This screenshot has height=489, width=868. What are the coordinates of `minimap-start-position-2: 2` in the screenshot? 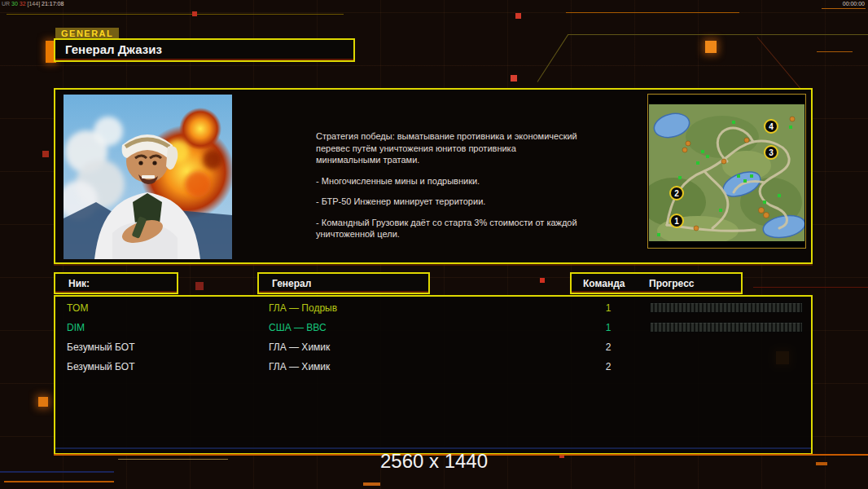 It's located at (677, 193).